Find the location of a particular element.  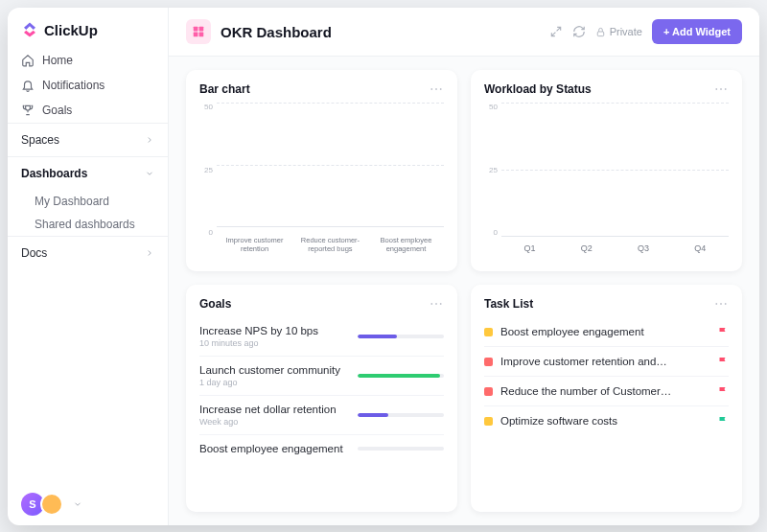

card-bar-chart: Bar chart ⋯ 50250 Improve customer reten… is located at coordinates (322, 171).